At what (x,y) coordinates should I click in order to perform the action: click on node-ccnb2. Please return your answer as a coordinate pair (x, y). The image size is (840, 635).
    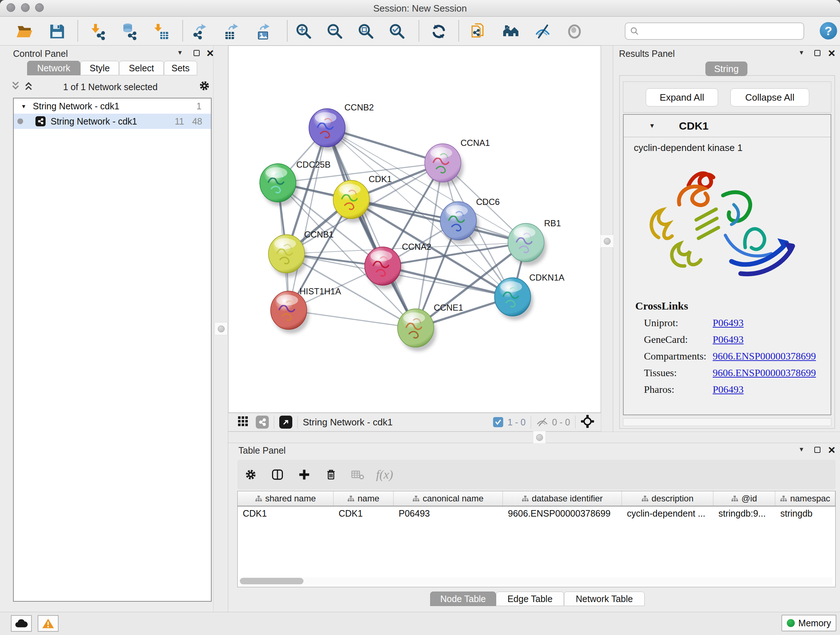
    Looking at the image, I should click on (328, 130).